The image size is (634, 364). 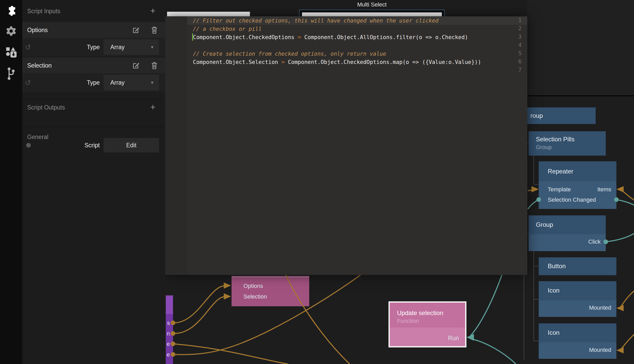 What do you see at coordinates (131, 83) in the screenshot?
I see `type-select-selection: Array ▾` at bounding box center [131, 83].